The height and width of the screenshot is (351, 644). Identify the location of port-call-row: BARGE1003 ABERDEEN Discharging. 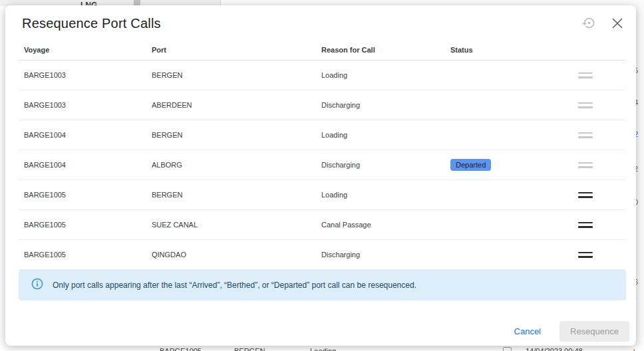
(322, 105).